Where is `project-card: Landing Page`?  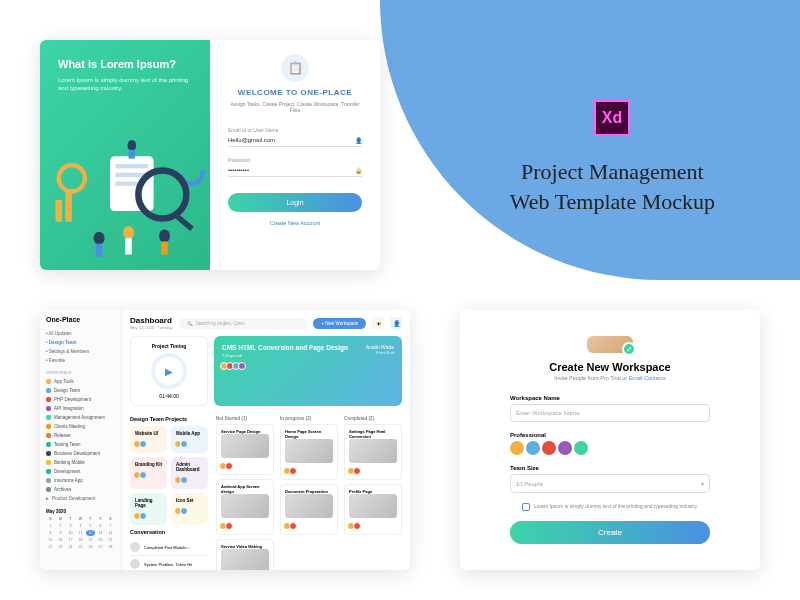 project-card: Landing Page is located at coordinates (148, 509).